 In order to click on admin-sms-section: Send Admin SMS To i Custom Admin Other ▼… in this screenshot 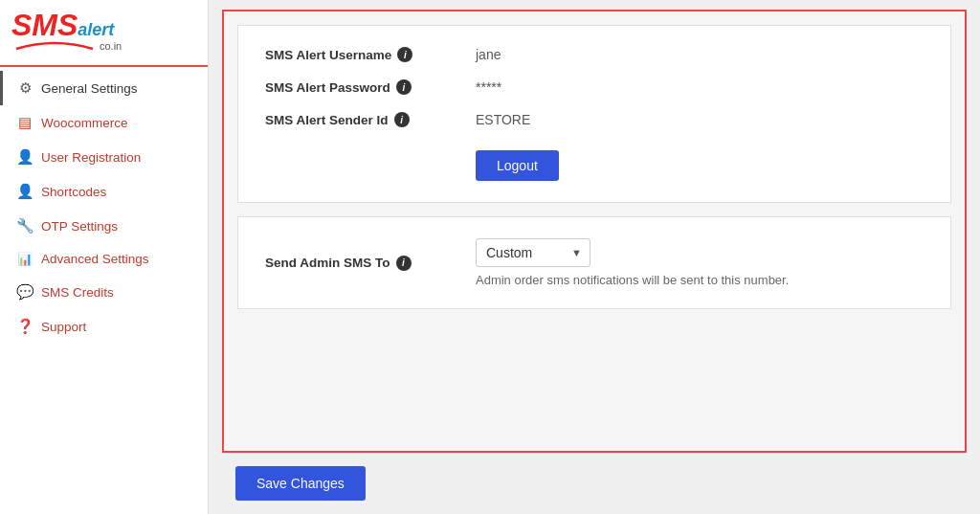, I will do `click(594, 262)`.